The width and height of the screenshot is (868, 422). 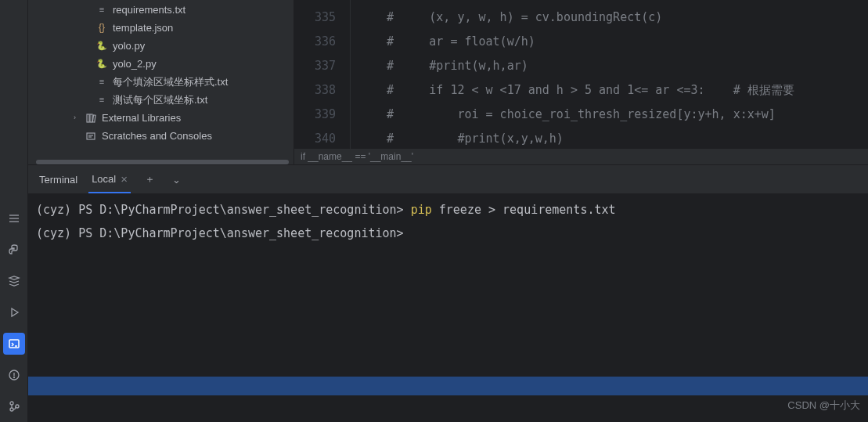 What do you see at coordinates (14, 312) in the screenshot?
I see `run-icon` at bounding box center [14, 312].